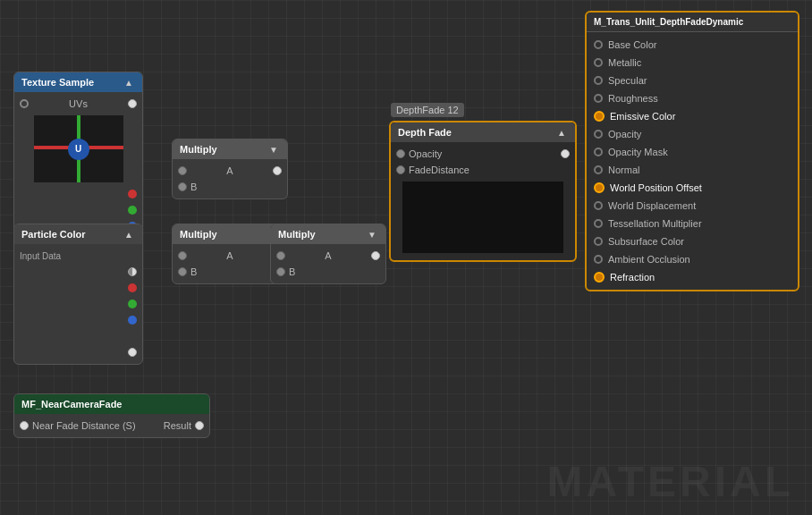 This screenshot has width=812, height=515. What do you see at coordinates (692, 259) in the screenshot?
I see `m-trans-row-ambient_occlusion: Ambient Occlusion` at bounding box center [692, 259].